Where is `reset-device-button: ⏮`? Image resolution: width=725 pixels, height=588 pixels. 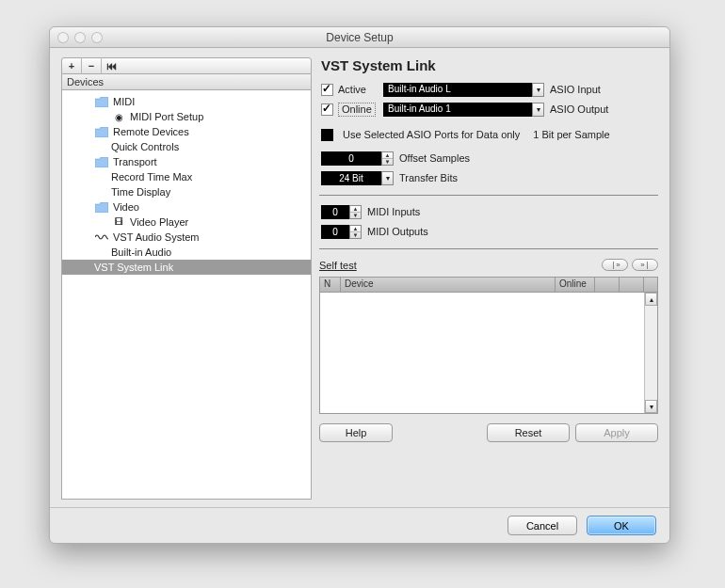 reset-device-button: ⏮ is located at coordinates (111, 66).